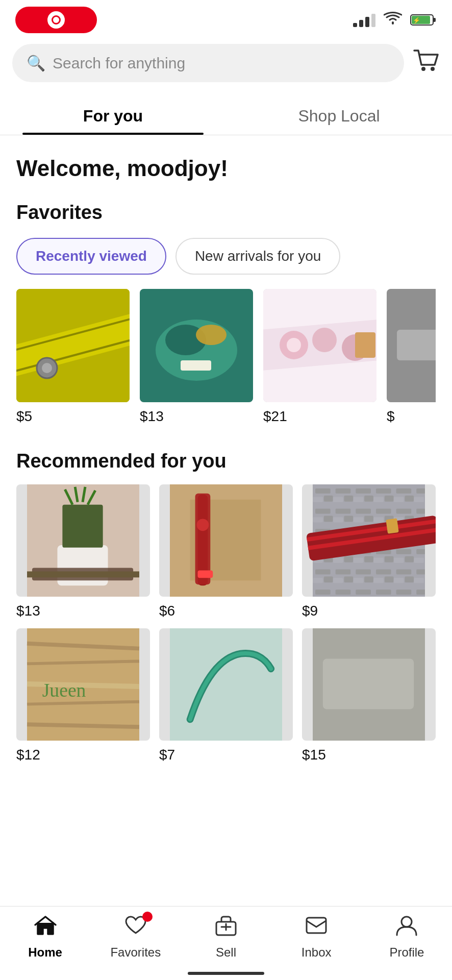 Image resolution: width=452 pixels, height=980 pixels. What do you see at coordinates (411, 357) in the screenshot?
I see `favorite-item-4: $` at bounding box center [411, 357].